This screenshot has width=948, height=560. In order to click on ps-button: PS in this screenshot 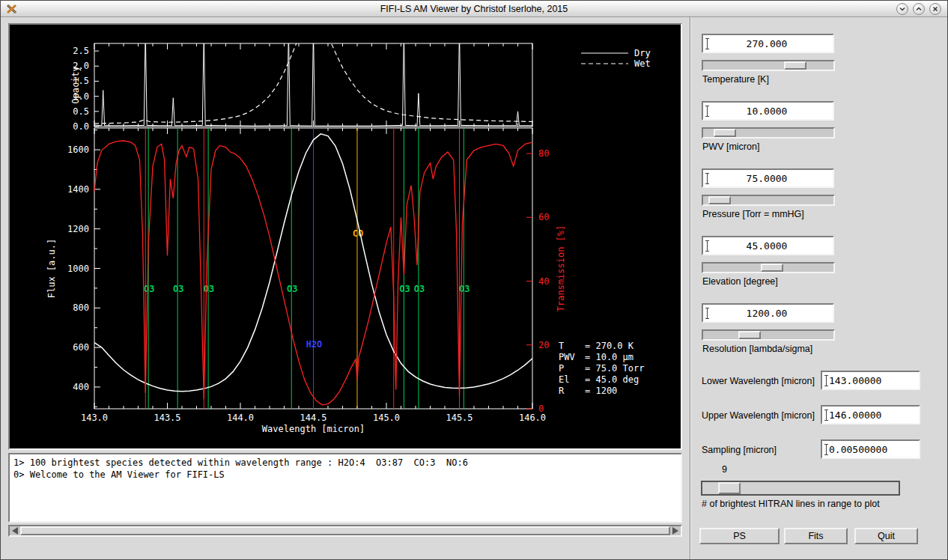, I will do `click(740, 536)`.